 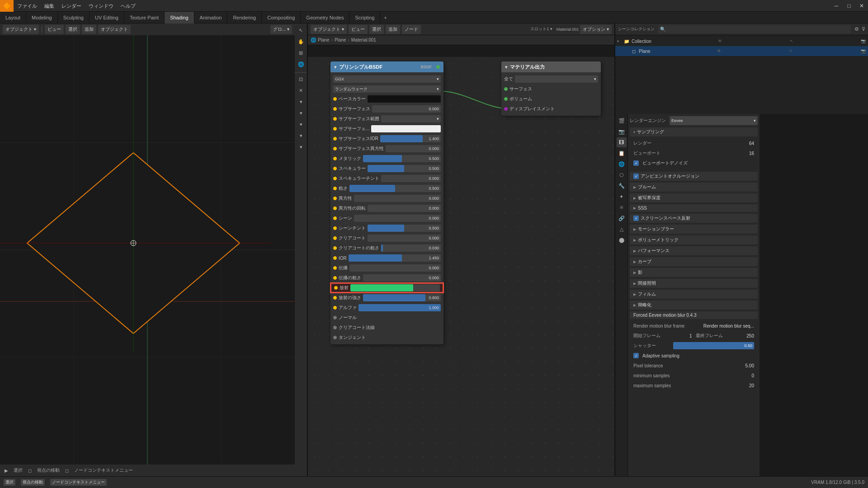 I want to click on anisotropy-row: 異方性 0.000, so click(x=387, y=198).